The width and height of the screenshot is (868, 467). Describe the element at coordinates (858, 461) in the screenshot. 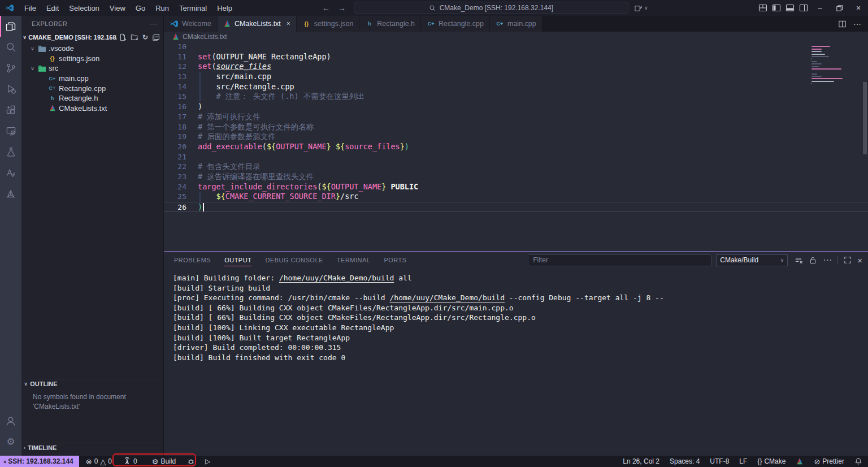

I see `status-notifications` at that location.